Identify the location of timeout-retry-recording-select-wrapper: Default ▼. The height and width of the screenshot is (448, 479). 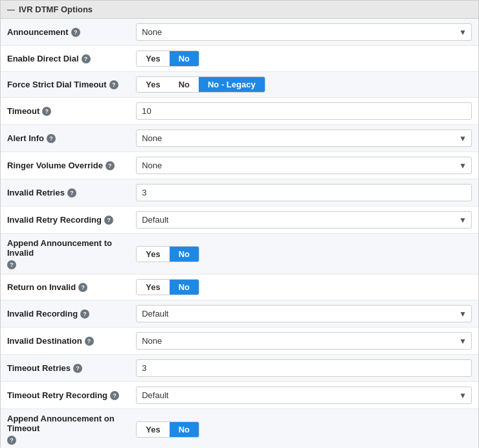
(304, 395).